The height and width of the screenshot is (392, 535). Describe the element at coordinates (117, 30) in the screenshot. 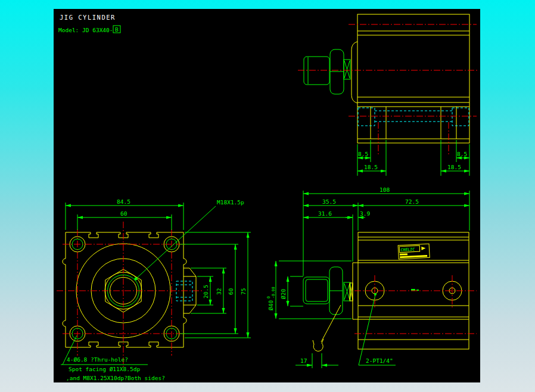

I see `model-code: B` at that location.